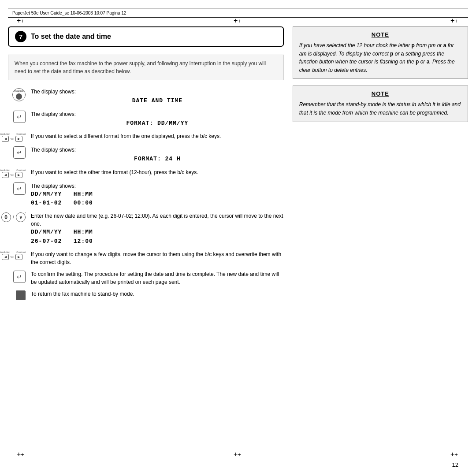  Describe the element at coordinates (157, 97) in the screenshot. I see `step-1-text: The display shows: DATE AND TIME` at that location.